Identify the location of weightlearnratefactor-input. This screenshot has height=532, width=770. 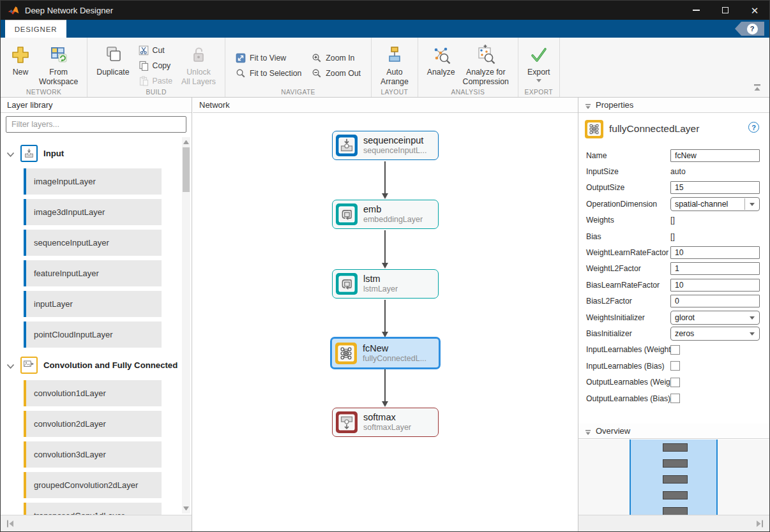
(715, 253).